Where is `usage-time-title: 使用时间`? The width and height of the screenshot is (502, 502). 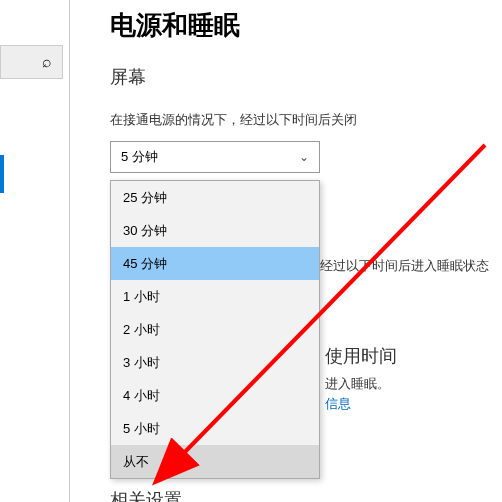
usage-time-title: 使用时间 is located at coordinates (361, 356).